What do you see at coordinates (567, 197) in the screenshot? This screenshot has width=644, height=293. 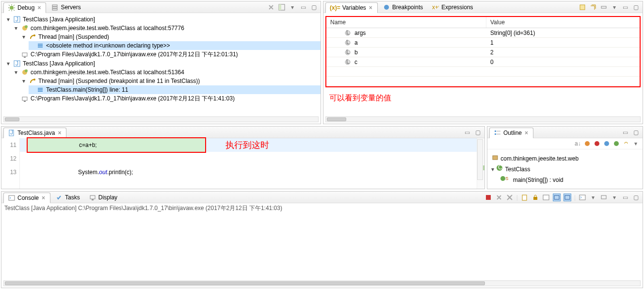 I see `show-console-on-err-icon` at bounding box center [567, 197].